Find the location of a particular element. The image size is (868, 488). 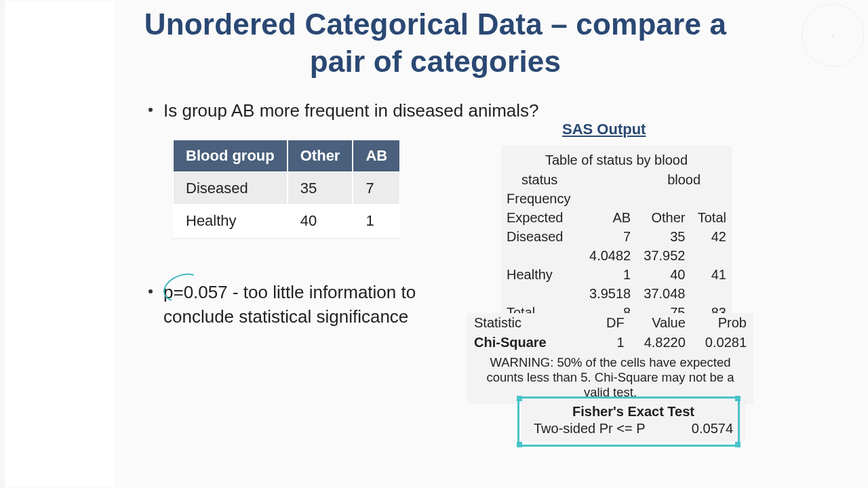

sas-diseased-label: Diseased is located at coordinates (541, 237).